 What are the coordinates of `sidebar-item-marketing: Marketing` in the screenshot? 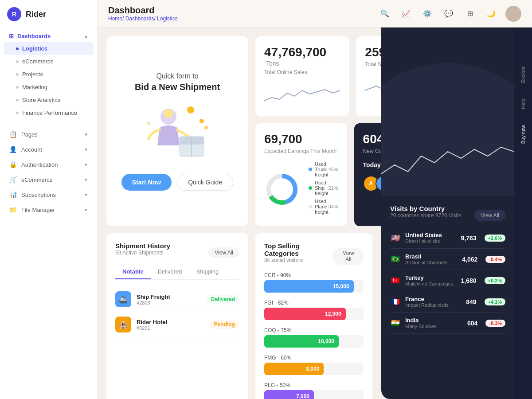 It's located at (49, 87).